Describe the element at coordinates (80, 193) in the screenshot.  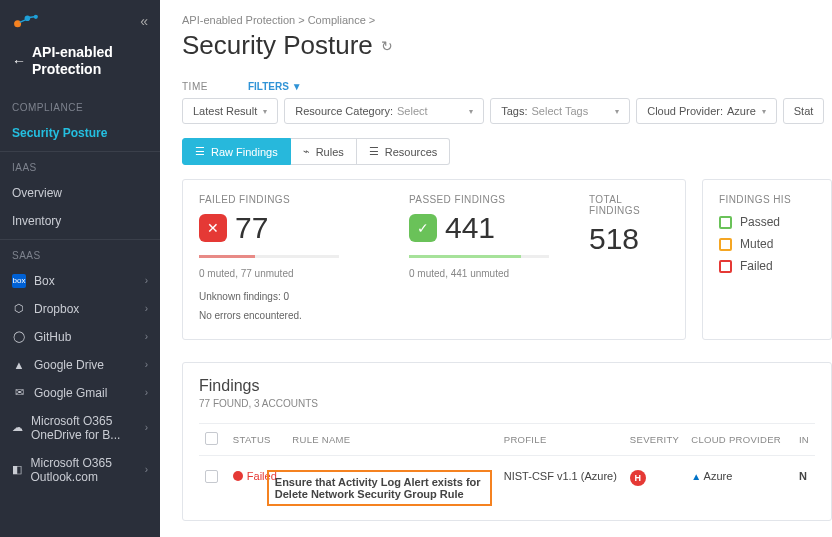
I see `sidebar-item-overview: Overview` at that location.